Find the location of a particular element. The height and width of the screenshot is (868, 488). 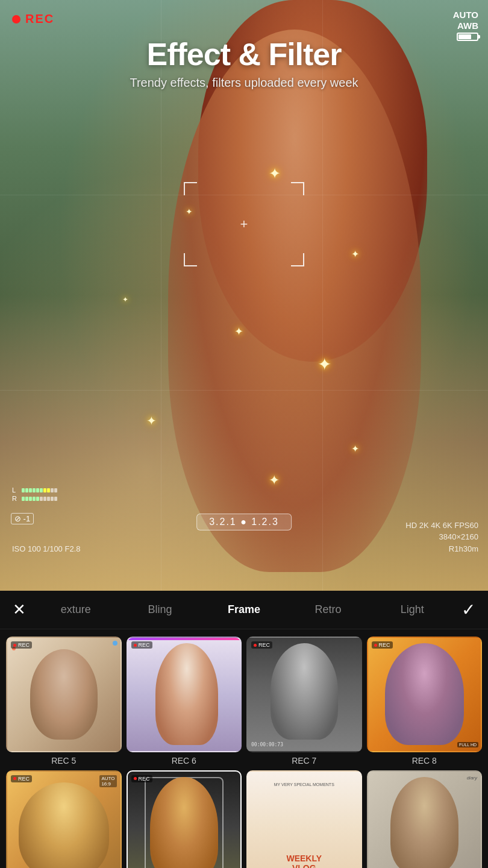

meter-bar-r is located at coordinates (40, 499).